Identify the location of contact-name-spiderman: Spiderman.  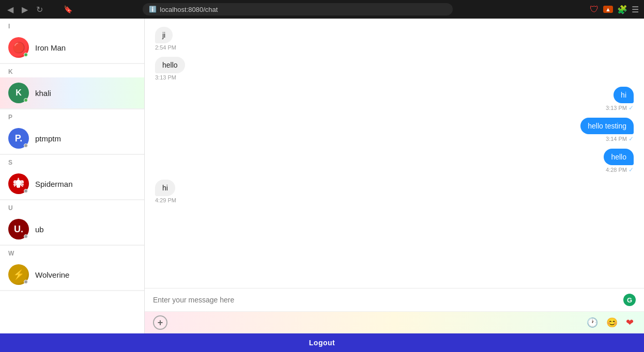
(54, 184).